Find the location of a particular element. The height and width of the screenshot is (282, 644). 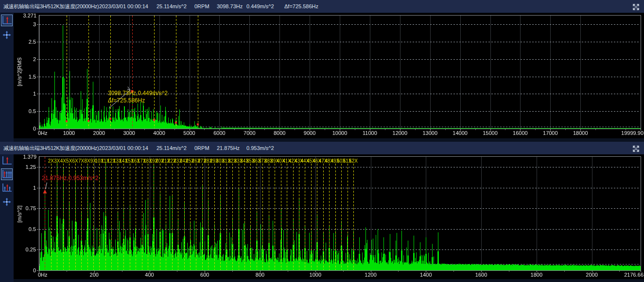

cursor-amp-readout: 0.953m/s^2 is located at coordinates (261, 148).